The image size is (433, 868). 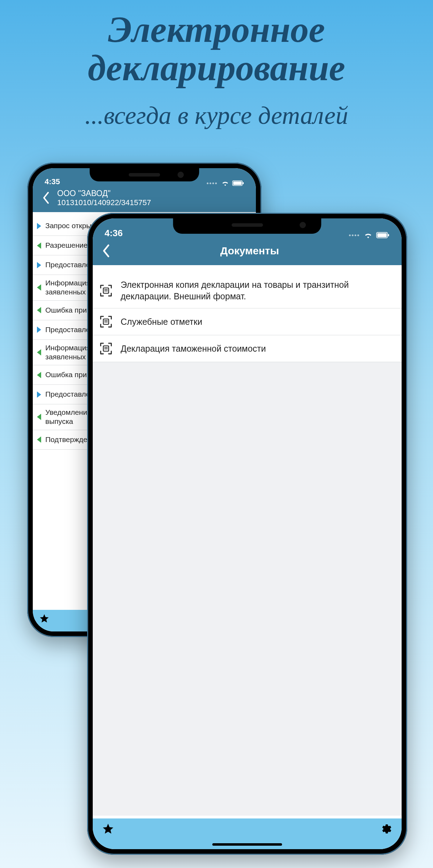 What do you see at coordinates (216, 49) in the screenshot?
I see `promo-title: Электронное декларирование` at bounding box center [216, 49].